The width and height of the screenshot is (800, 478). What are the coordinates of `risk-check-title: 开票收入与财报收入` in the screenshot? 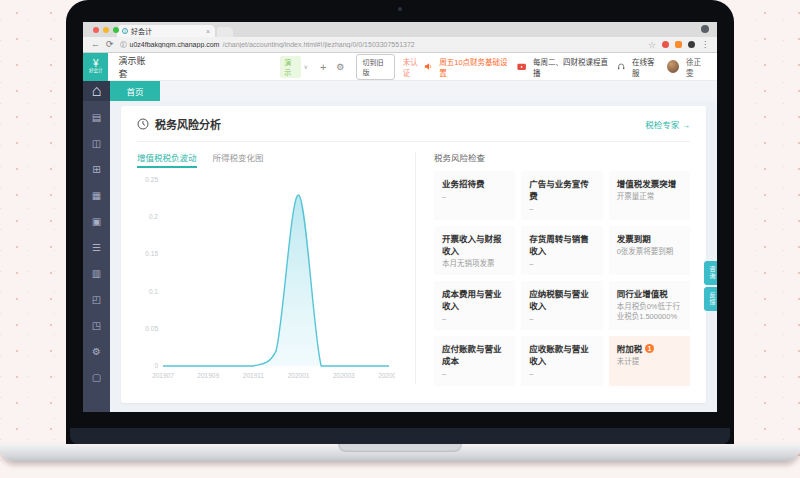 It's located at (474, 244).